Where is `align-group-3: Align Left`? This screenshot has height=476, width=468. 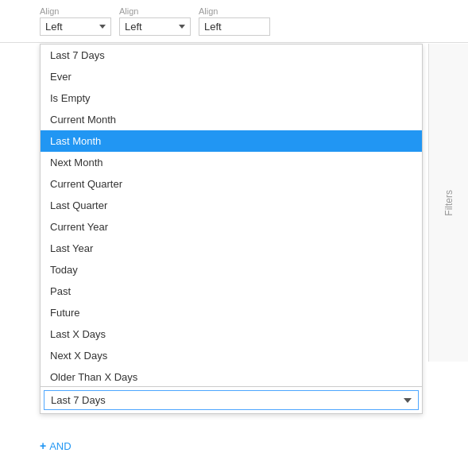
align-group-3: Align Left is located at coordinates (234, 21).